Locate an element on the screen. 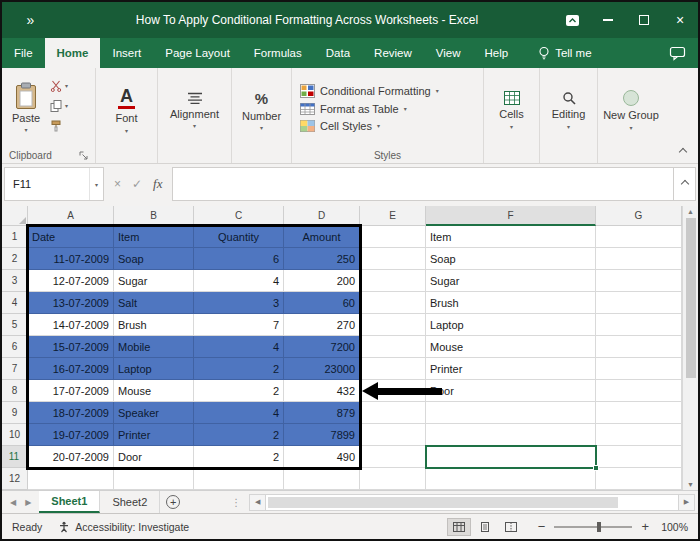 This screenshot has height=541, width=700. cell-D7: 23000 is located at coordinates (322, 369).